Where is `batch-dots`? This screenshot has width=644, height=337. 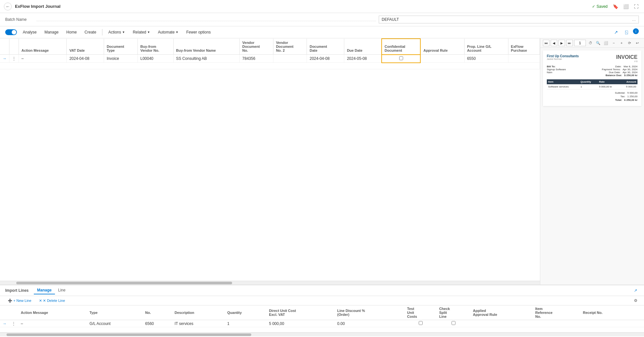 batch-dots is located at coordinates (206, 20).